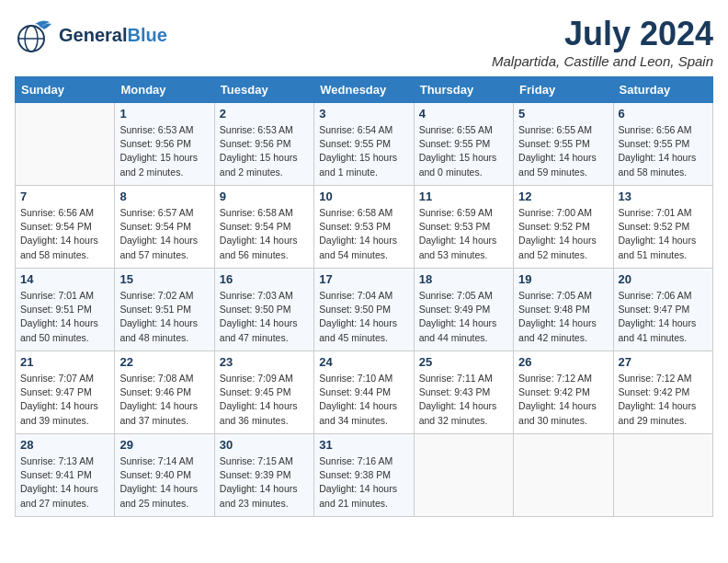 The image size is (728, 563). I want to click on day-info: Sunrise: 7:05 AM Sunset: 9:48 PM Dayligh…, so click(563, 316).